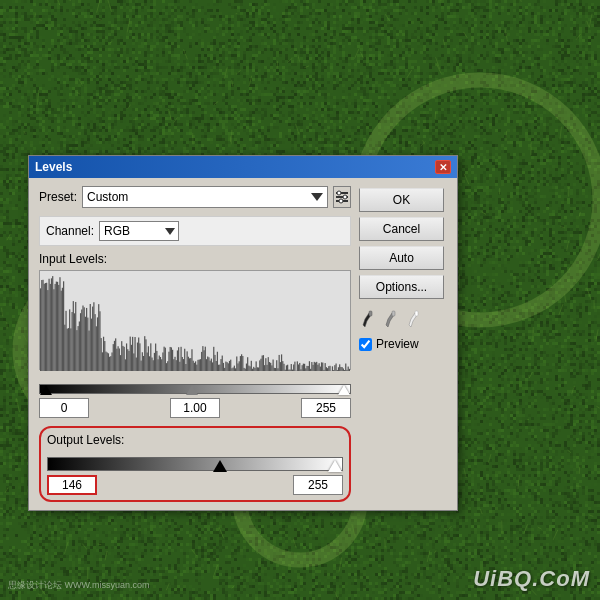 The width and height of the screenshot is (600, 600). What do you see at coordinates (79, 586) in the screenshot?
I see `watermark-small: 思缘设计论坛 WWW.missyuan.com` at bounding box center [79, 586].